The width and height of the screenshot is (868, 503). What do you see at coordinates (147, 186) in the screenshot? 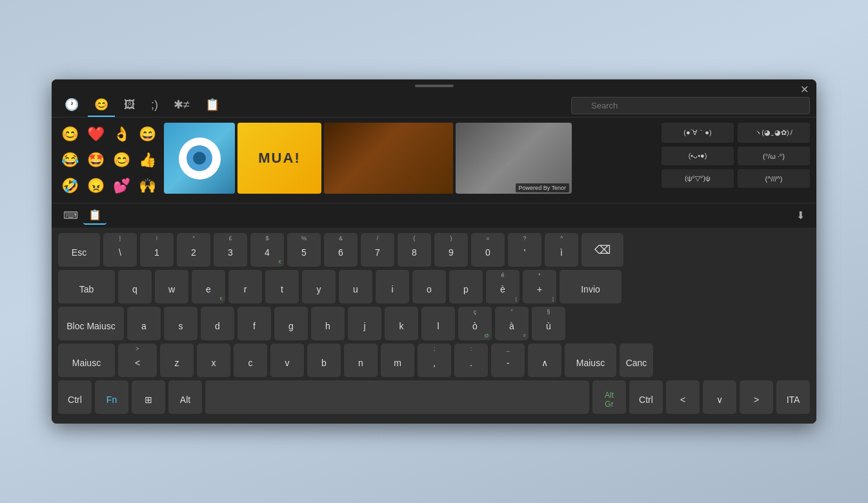
I see `emoji-item: 🙌` at bounding box center [147, 186].